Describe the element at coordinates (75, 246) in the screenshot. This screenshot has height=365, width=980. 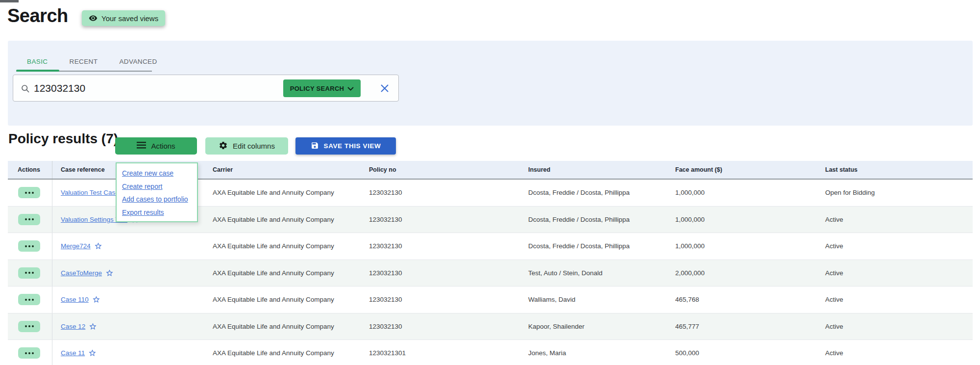
I see `case-reference-link: Merge724` at that location.